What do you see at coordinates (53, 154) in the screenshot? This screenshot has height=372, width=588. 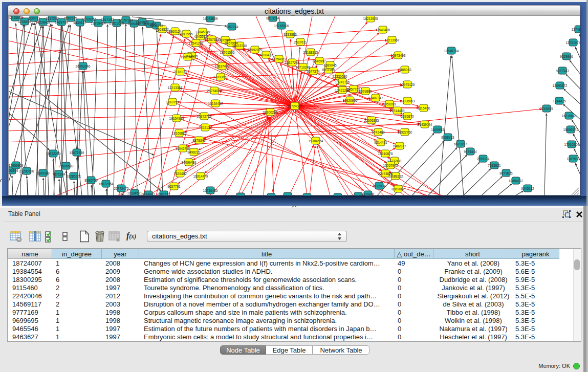 I see `svg-text: 19832259` at bounding box center [53, 154].